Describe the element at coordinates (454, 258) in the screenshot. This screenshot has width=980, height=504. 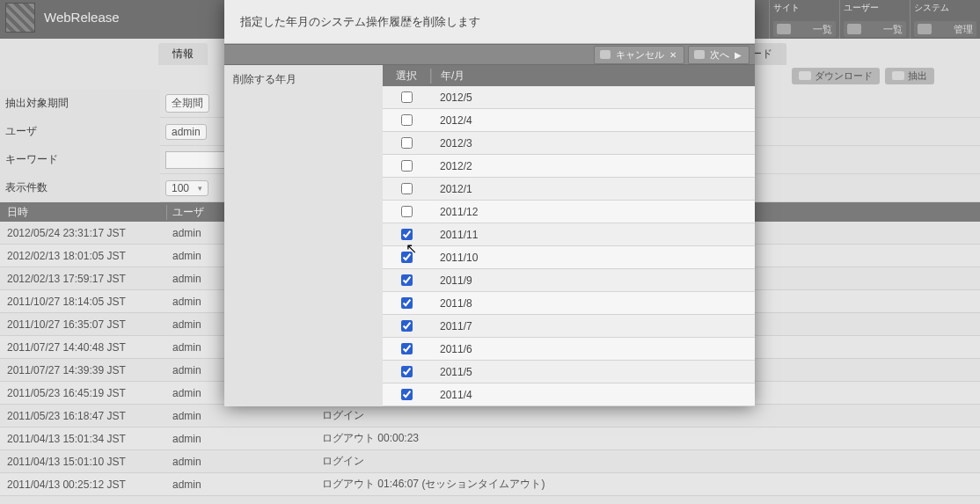
I see `select-cell-ym: 2011/10` at that location.